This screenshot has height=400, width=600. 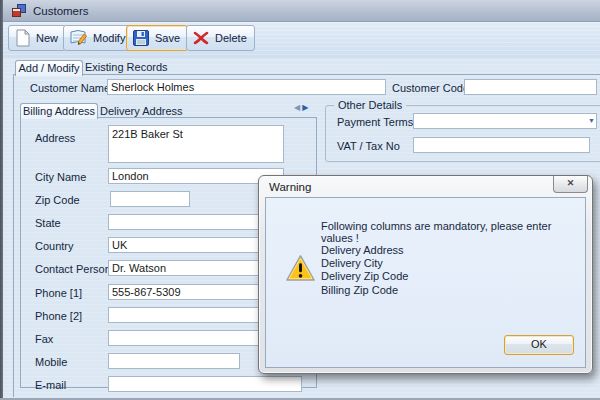 I want to click on tab-billing-address: Billing Address, so click(x=59, y=111).